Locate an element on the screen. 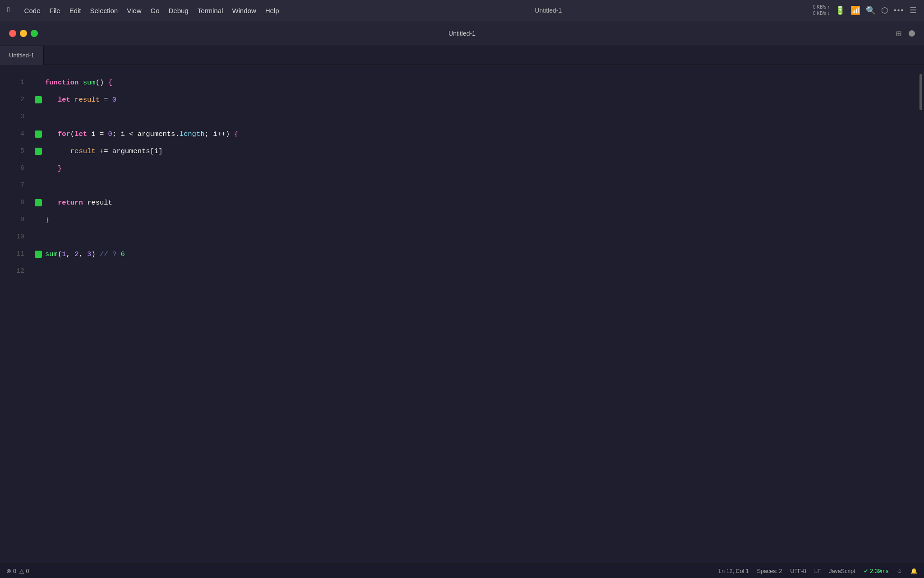 This screenshot has height=578, width=924. line-numbers: 1 2 3 4 5 6 7 8 9 10 11 12 is located at coordinates (16, 190).